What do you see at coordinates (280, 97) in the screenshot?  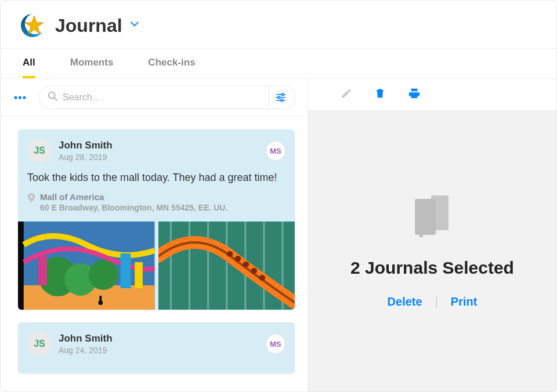 I see `filter-button` at bounding box center [280, 97].